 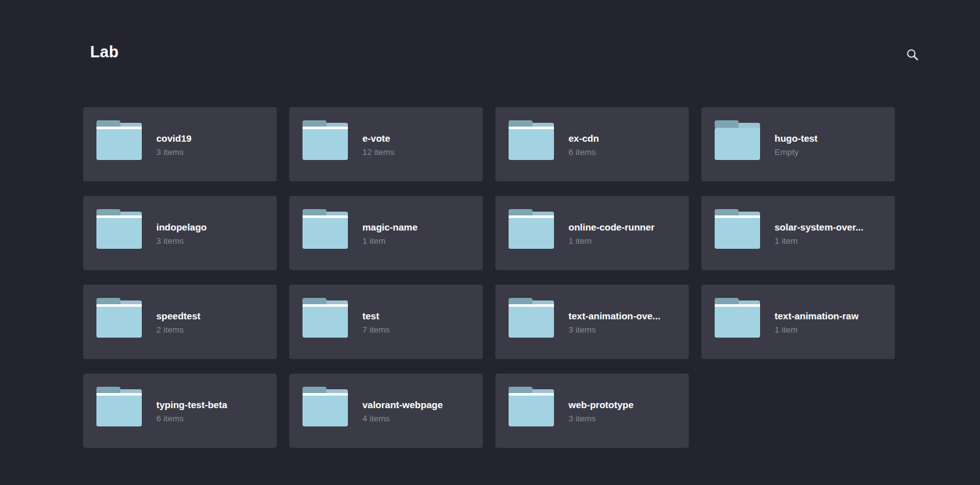 What do you see at coordinates (800, 145) in the screenshot?
I see `folder-card-text: hugo-test Empty` at bounding box center [800, 145].